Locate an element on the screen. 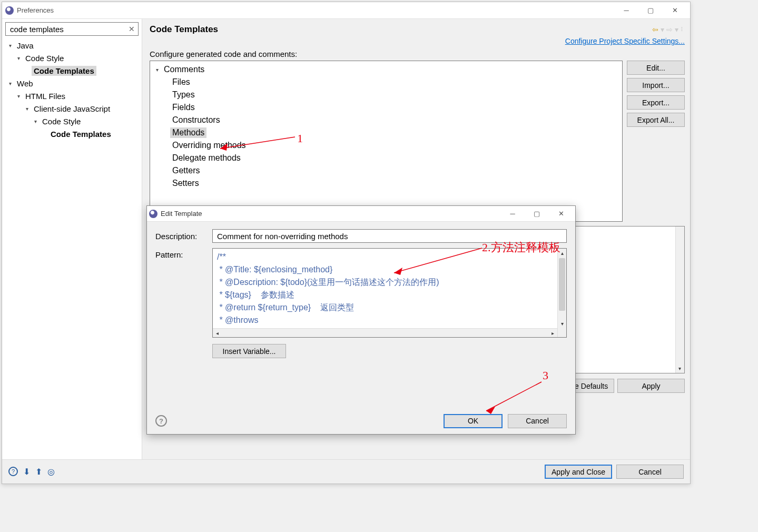 This screenshot has height=532, width=758. configure-label: Configure generated code and comments: is located at coordinates (417, 54).